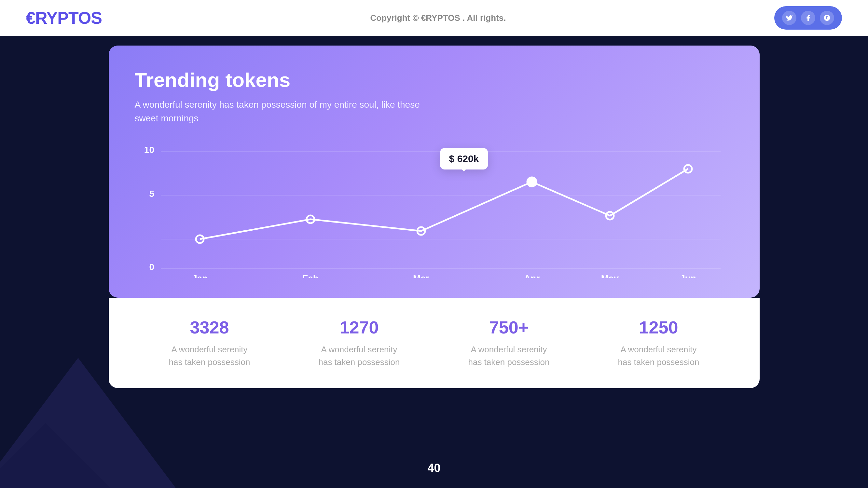 The image size is (868, 488). I want to click on svg-text: 10, so click(149, 150).